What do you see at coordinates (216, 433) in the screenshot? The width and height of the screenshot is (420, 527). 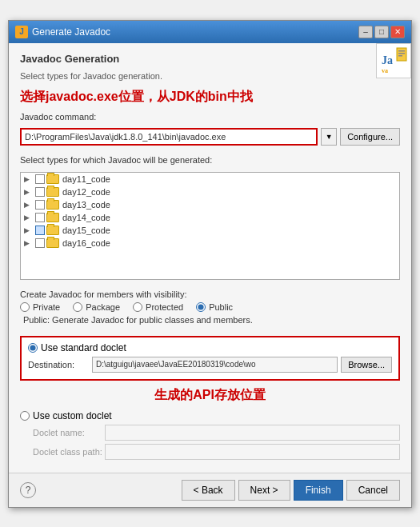 I see `doclet-name-row: Doclet name:` at bounding box center [216, 433].